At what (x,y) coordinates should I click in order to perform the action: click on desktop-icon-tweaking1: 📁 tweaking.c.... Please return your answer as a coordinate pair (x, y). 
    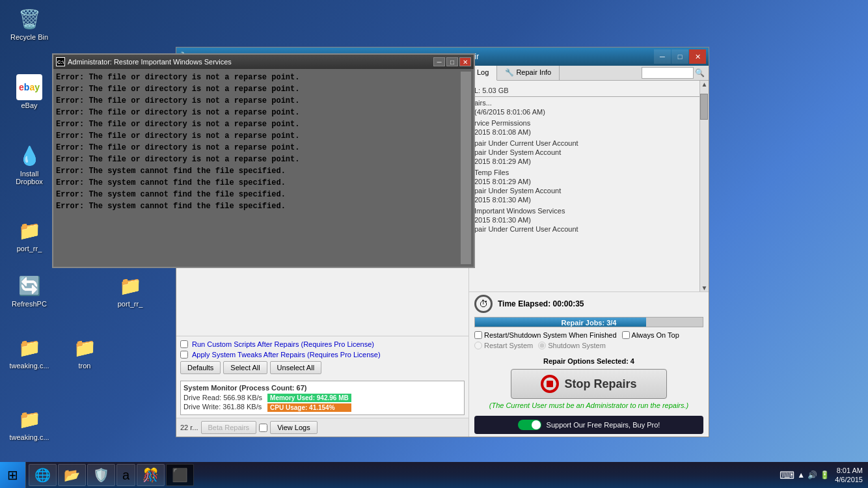
    Looking at the image, I should click on (29, 352).